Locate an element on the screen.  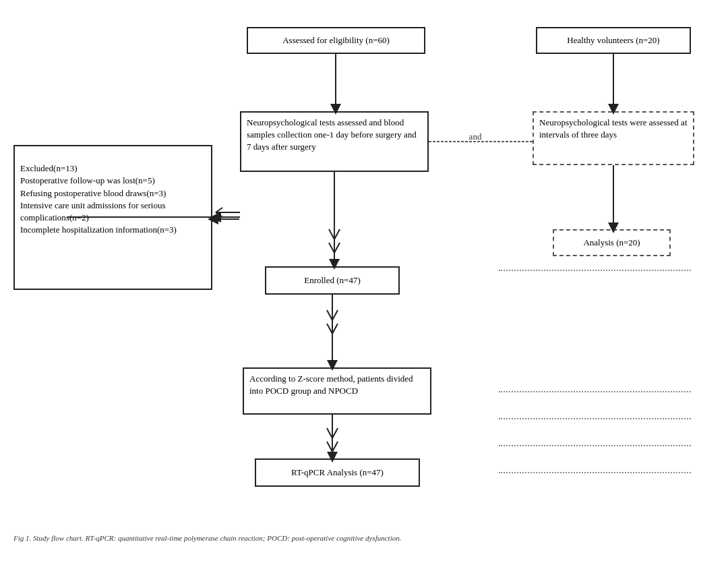
analysis-healthy-label: Analysis (n=20) is located at coordinates (611, 243).